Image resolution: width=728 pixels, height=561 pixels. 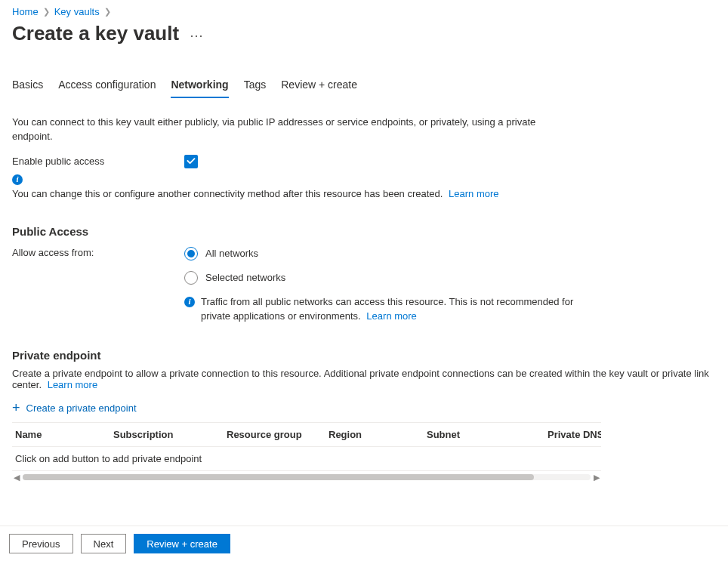 What do you see at coordinates (98, 162) in the screenshot?
I see `enable-public-access-label: Enable public access` at bounding box center [98, 162].